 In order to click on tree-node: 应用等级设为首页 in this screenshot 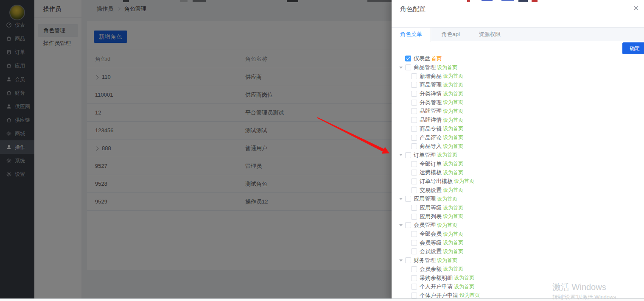, I will do `click(518, 208)`.